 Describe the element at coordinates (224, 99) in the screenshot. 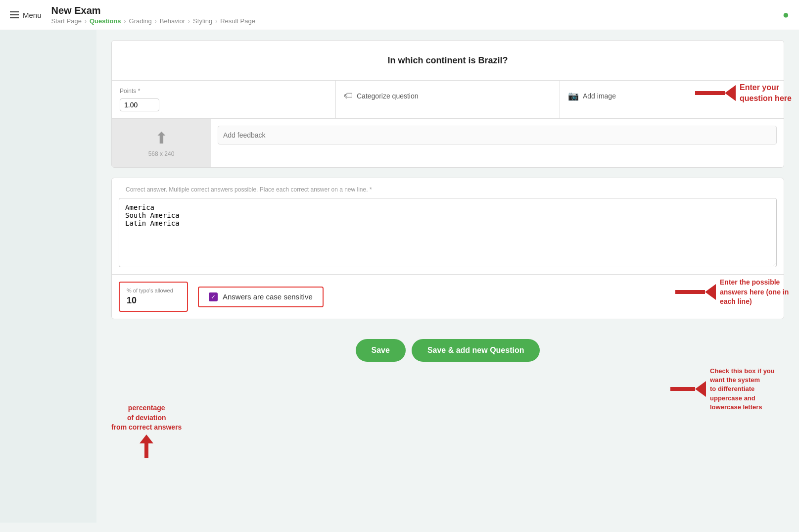

I see `points-section: Points *` at that location.